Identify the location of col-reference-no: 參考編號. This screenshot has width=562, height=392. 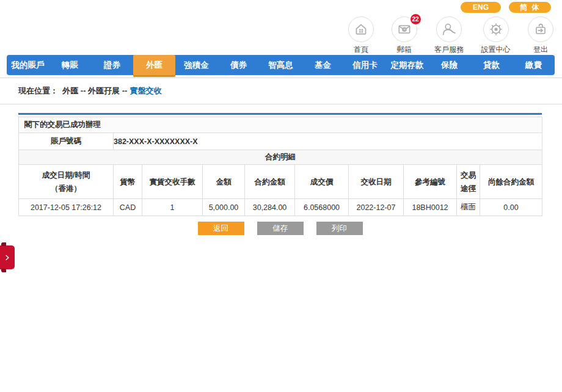
(430, 182).